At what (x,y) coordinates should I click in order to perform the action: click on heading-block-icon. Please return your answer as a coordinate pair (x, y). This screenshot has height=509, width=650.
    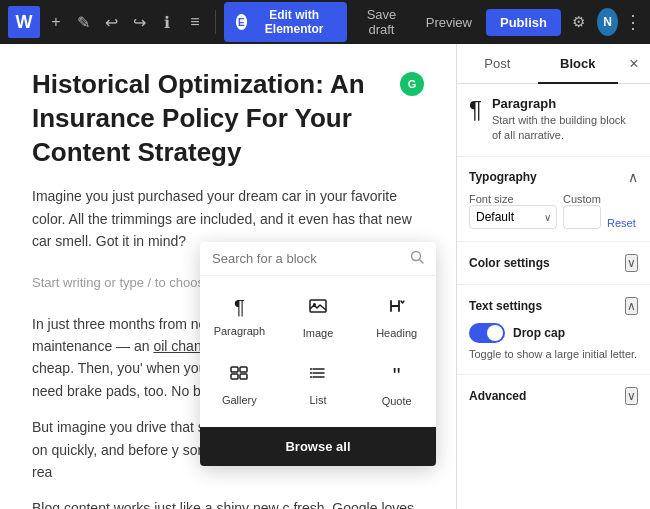
    Looking at the image, I should click on (397, 308).